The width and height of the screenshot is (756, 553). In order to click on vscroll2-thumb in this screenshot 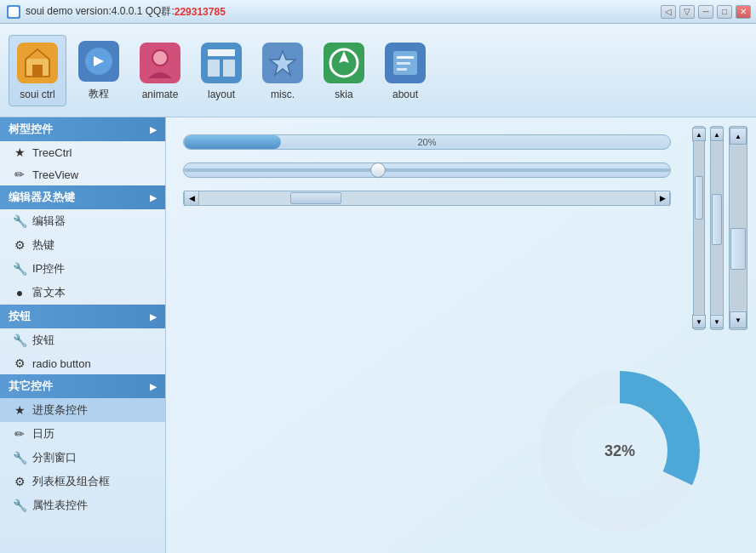, I will do `click(717, 219)`.